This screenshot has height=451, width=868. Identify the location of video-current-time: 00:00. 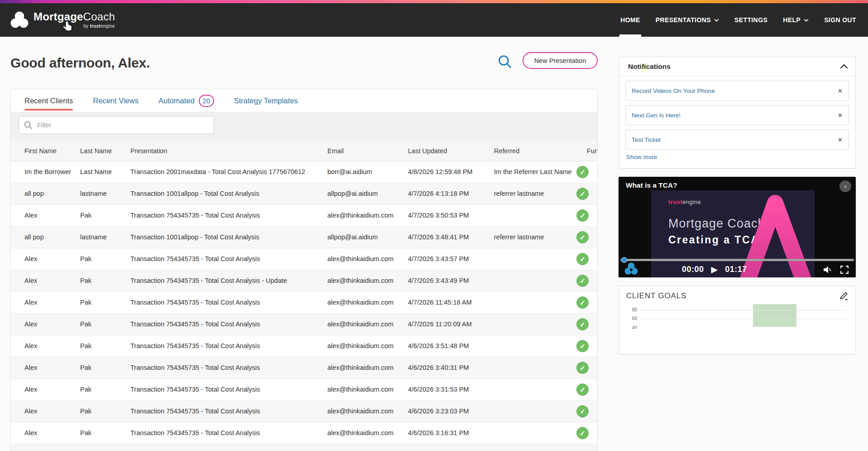
(693, 269).